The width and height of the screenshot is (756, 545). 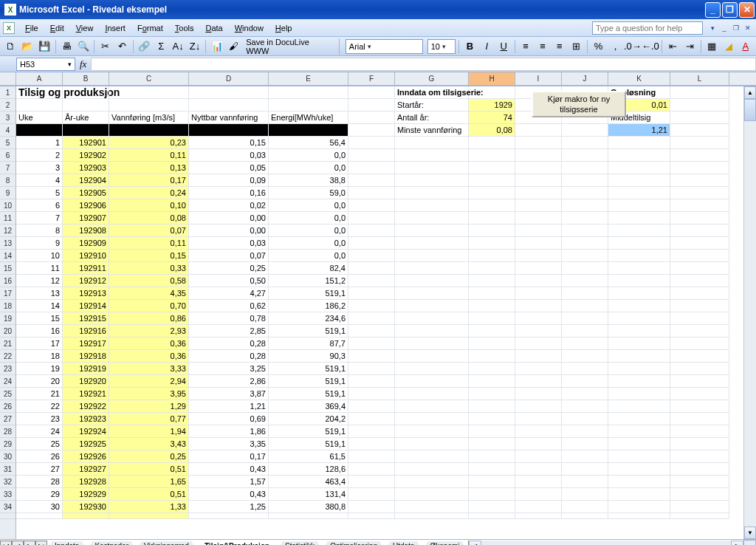 What do you see at coordinates (712, 47) in the screenshot?
I see `borders-button: ▦` at bounding box center [712, 47].